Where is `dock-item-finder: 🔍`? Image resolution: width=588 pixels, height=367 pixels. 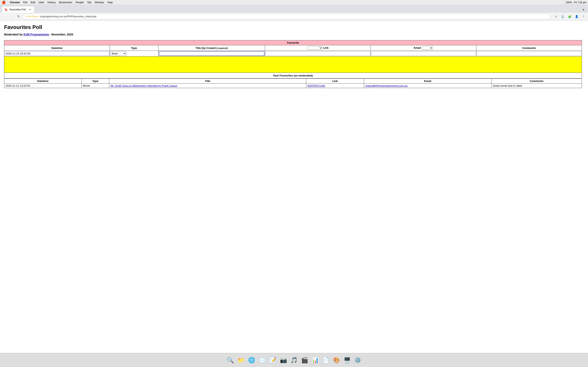
dock-item-finder: 🔍 is located at coordinates (230, 360).